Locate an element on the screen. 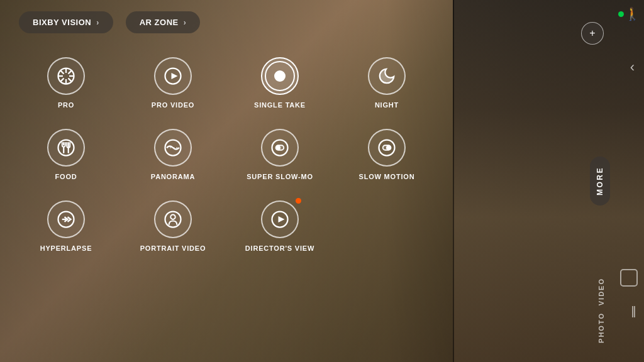 The height and width of the screenshot is (362, 644). bixby-vision-button: BIXBY VISION › is located at coordinates (66, 23).